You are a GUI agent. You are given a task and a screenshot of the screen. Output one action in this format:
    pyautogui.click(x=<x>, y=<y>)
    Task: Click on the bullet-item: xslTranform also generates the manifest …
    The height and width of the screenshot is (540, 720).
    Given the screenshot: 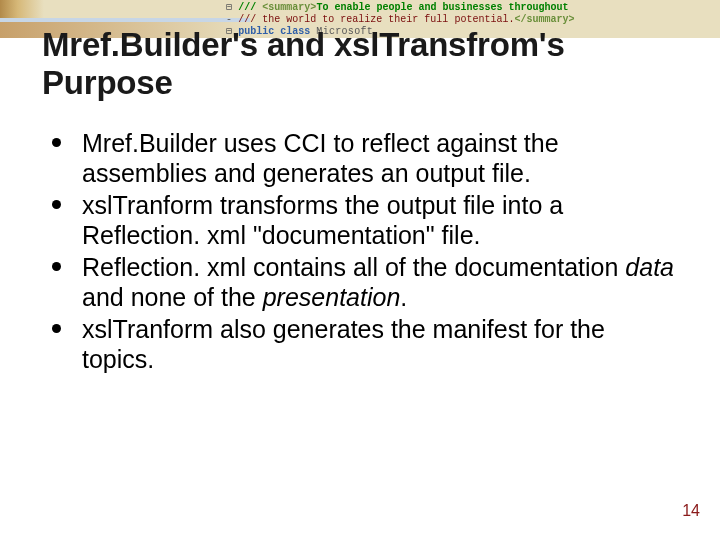 What is the action you would take?
    pyautogui.click(x=363, y=344)
    